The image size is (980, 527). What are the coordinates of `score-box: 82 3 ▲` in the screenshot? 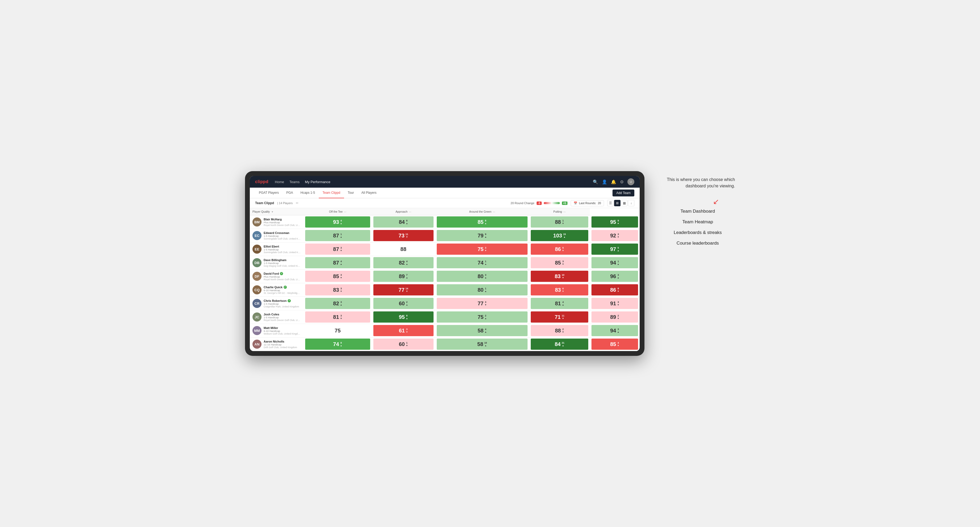 It's located at (338, 303).